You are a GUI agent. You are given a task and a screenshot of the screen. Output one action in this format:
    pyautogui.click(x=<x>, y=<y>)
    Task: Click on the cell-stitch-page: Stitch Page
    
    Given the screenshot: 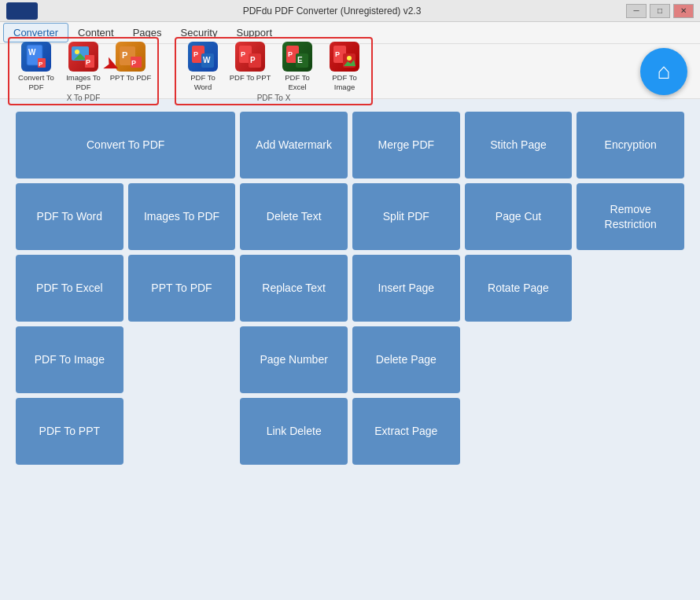 What is the action you would take?
    pyautogui.click(x=519, y=145)
    